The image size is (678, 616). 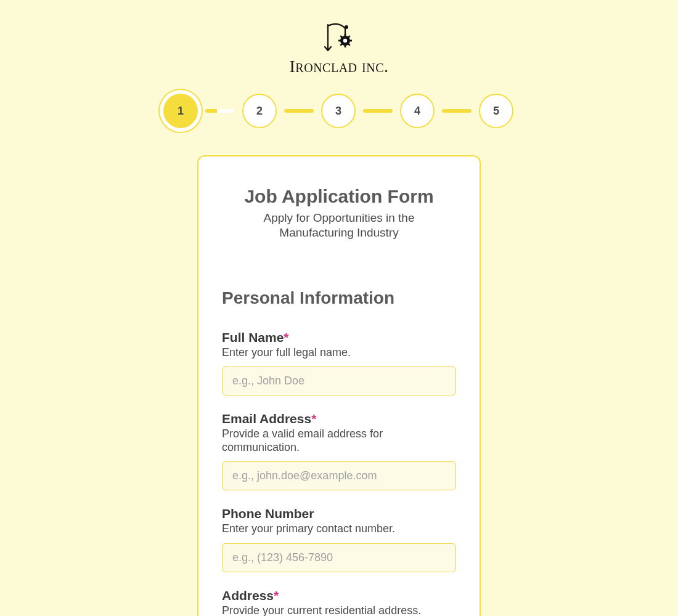 What do you see at coordinates (339, 540) in the screenshot?
I see `field-phone: Phone Number Enter your primary contact …` at bounding box center [339, 540].